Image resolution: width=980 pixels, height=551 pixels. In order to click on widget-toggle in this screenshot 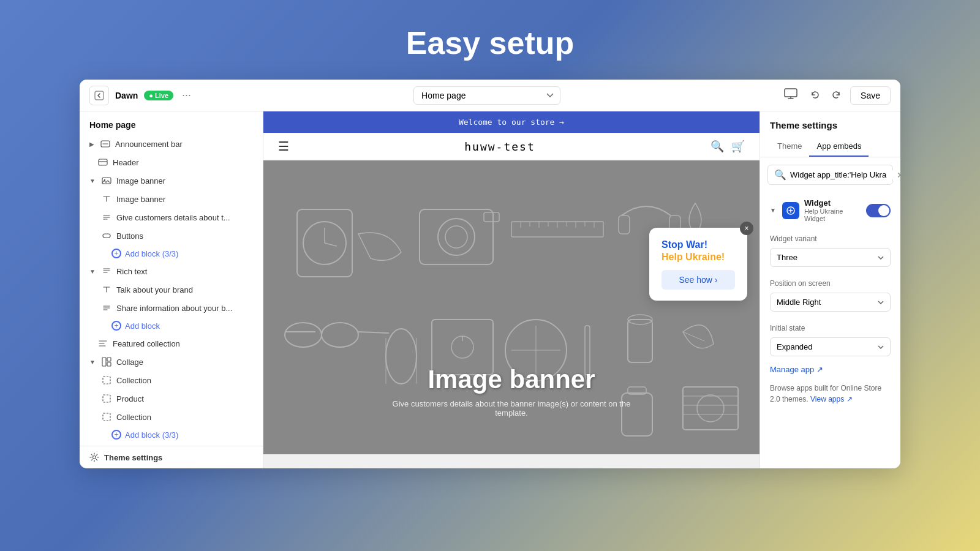, I will do `click(878, 211)`.